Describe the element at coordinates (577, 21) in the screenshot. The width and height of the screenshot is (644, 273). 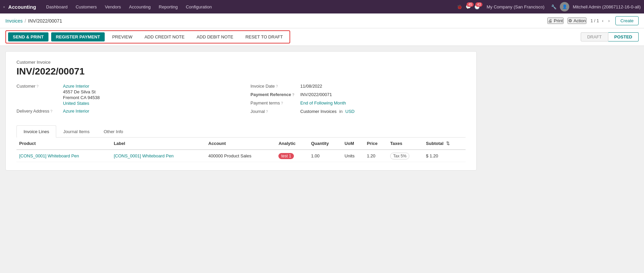
I see `action-button: ⚙ Action` at that location.